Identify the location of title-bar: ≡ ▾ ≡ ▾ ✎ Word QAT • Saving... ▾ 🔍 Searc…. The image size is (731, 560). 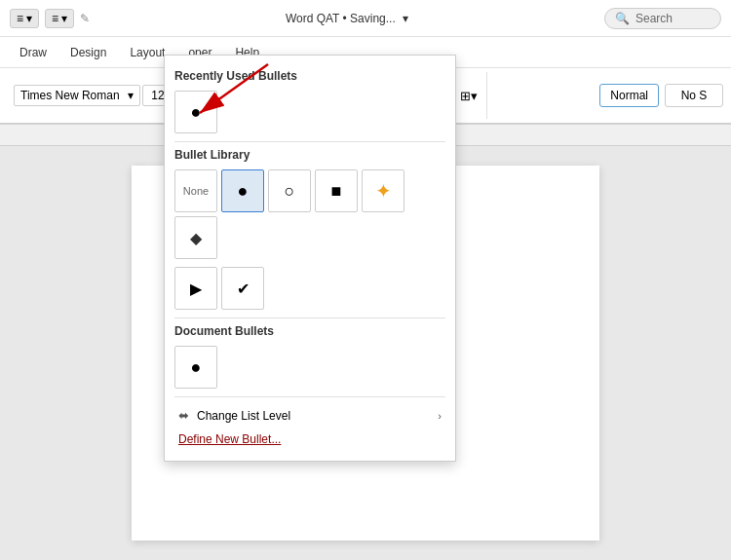
(366, 19).